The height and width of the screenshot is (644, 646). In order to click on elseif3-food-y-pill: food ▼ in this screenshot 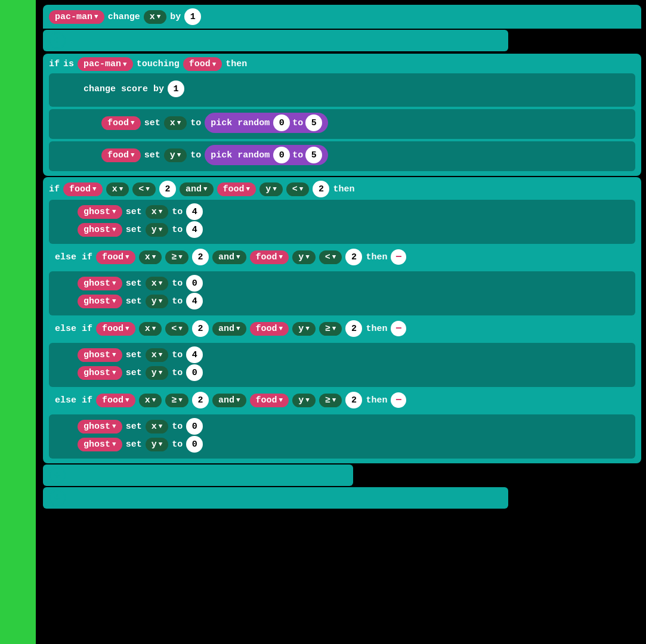, I will do `click(270, 401)`.